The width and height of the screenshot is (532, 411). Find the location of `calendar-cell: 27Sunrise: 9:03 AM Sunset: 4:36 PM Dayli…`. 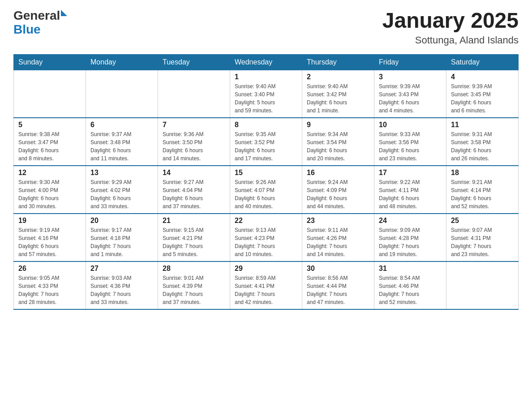

calendar-cell: 27Sunrise: 9:03 AM Sunset: 4:36 PM Dayli… is located at coordinates (122, 286).